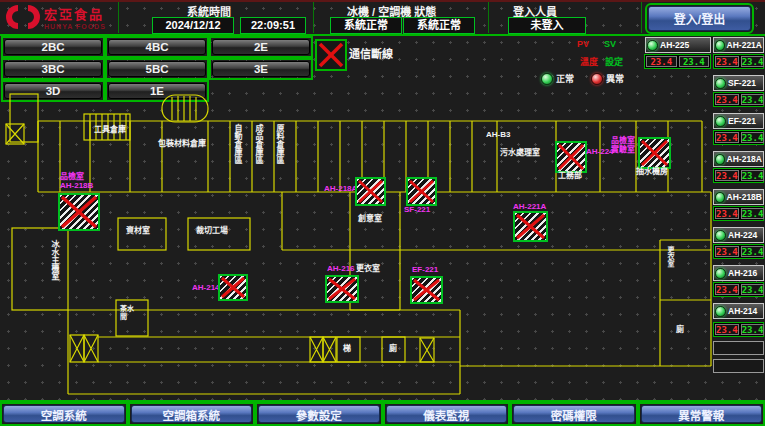 The height and width of the screenshot is (426, 765). I want to click on room-label: 資材室, so click(138, 230).